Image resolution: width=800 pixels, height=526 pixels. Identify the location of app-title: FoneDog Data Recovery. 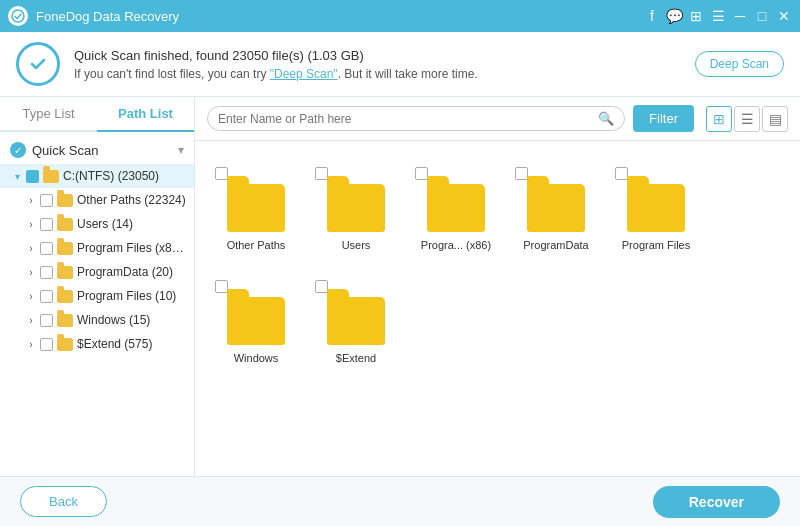
(340, 16).